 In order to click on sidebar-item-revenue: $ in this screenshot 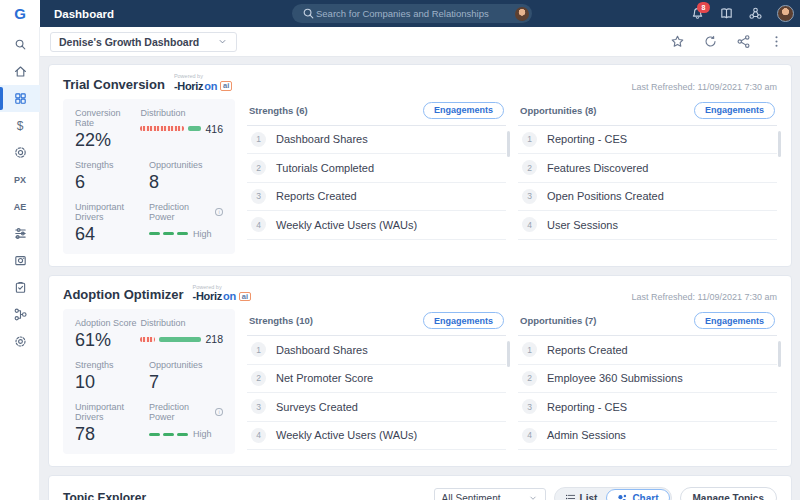, I will do `click(20, 126)`.